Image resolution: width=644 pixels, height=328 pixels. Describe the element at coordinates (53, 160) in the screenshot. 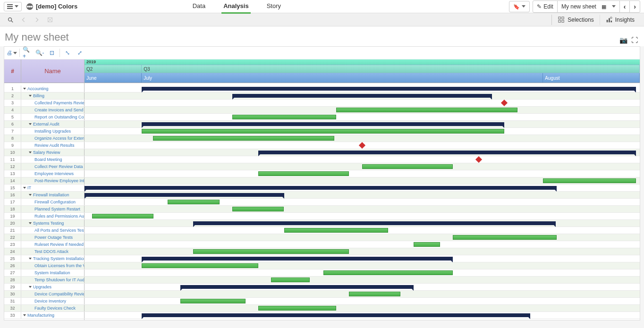

I see `row-name: Board Meeting` at that location.